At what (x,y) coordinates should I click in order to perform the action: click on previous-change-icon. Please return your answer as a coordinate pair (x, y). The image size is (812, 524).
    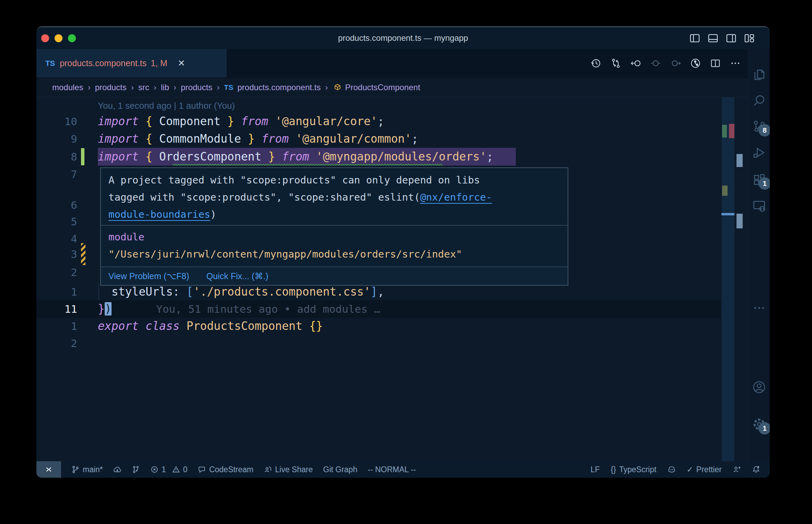
    Looking at the image, I should click on (656, 63).